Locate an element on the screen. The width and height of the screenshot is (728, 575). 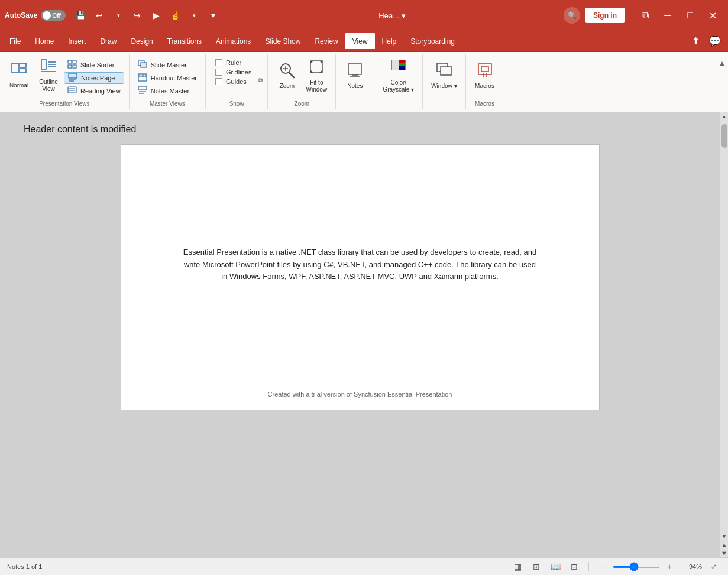
menu-home: Home is located at coordinates (44, 41).